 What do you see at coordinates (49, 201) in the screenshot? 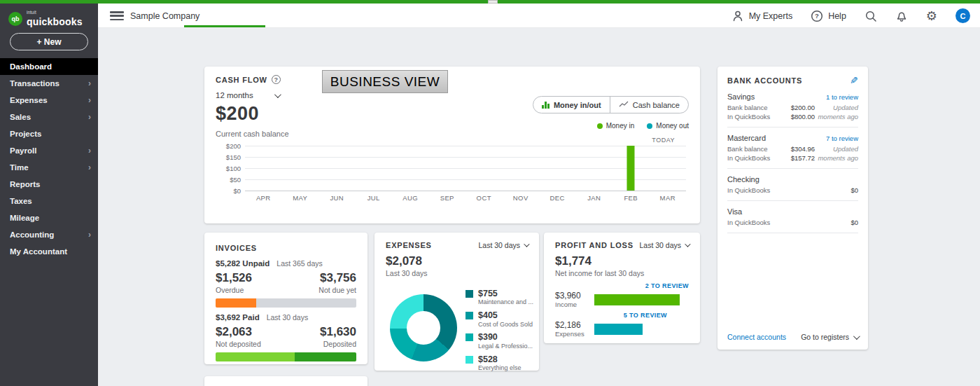
I see `sidebar-item-taxes: Taxes` at bounding box center [49, 201].